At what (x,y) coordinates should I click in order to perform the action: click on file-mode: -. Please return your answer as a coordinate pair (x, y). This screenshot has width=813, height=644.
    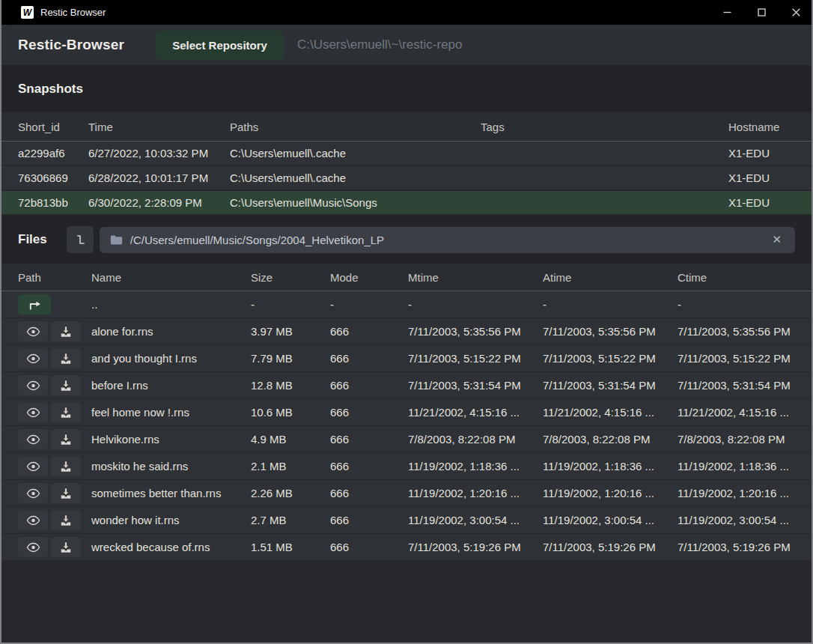
    Looking at the image, I should click on (369, 304).